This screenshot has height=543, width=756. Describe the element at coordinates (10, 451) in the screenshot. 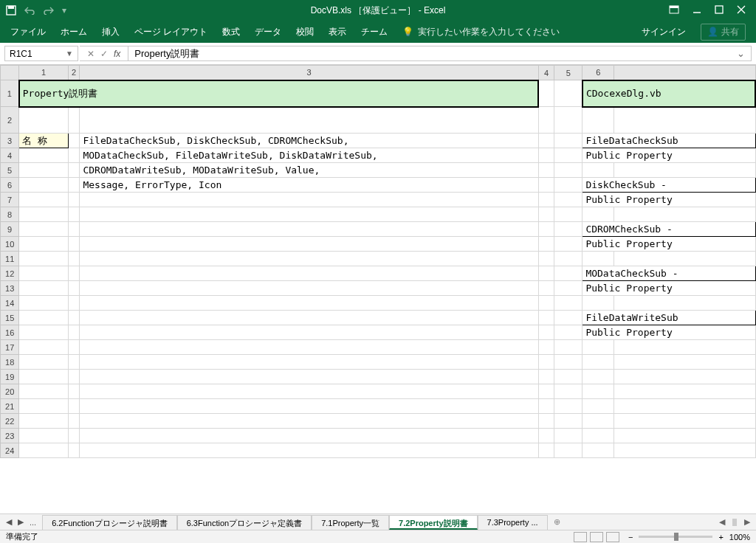

I see `row-header: 24` at that location.